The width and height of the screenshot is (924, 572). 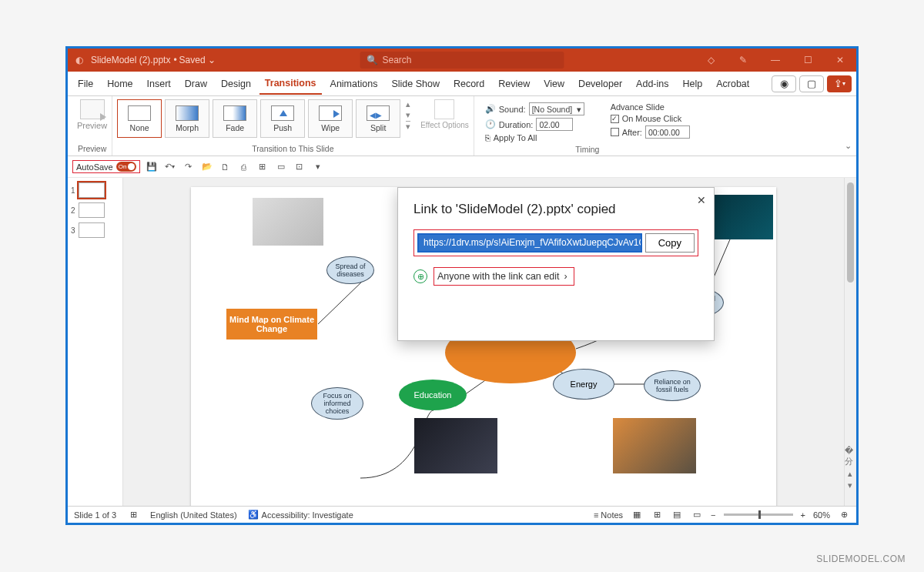 What do you see at coordinates (530, 243) in the screenshot?
I see `share-url-input: https://1drv.ms/p/s!AiEnxjm_fVAfifoXwtJu…` at bounding box center [530, 243].